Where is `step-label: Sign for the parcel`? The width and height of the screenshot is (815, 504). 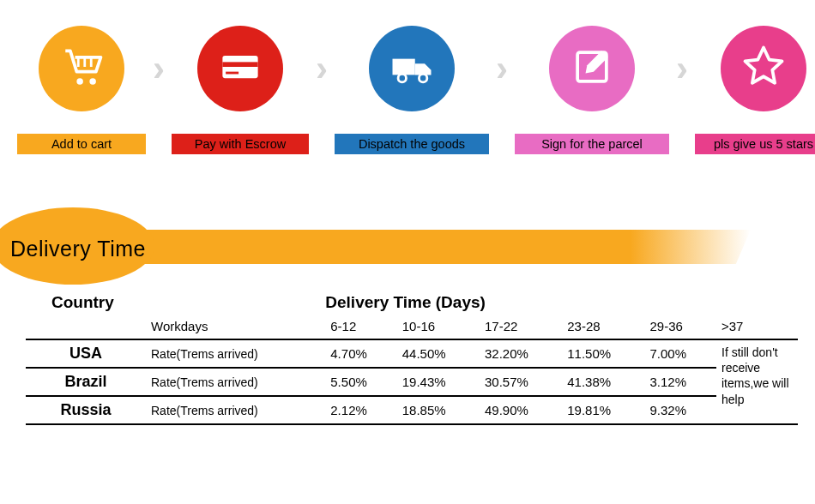 step-label: Sign for the parcel is located at coordinates (592, 144).